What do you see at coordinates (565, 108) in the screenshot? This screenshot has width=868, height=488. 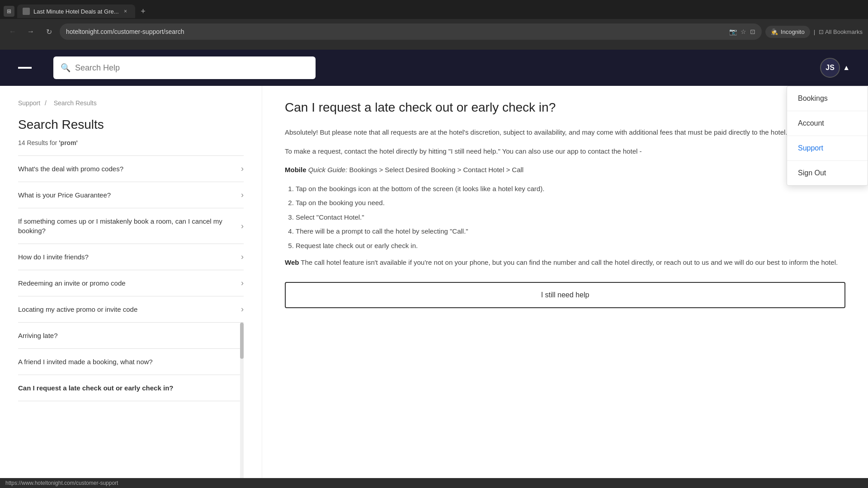 I see `article-title: Can I request a late check out or early …` at bounding box center [565, 108].